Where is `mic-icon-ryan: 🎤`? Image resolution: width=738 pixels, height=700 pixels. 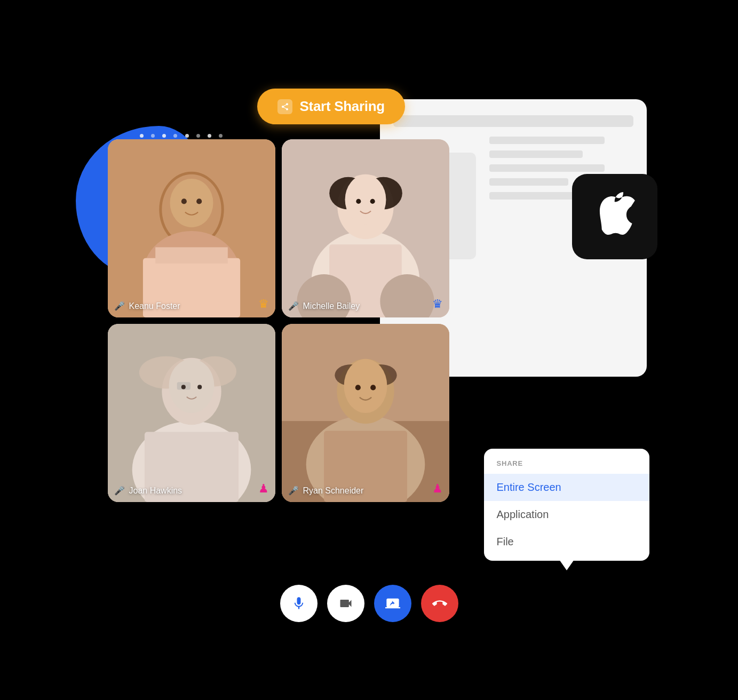
mic-icon-ryan: 🎤 is located at coordinates (293, 491).